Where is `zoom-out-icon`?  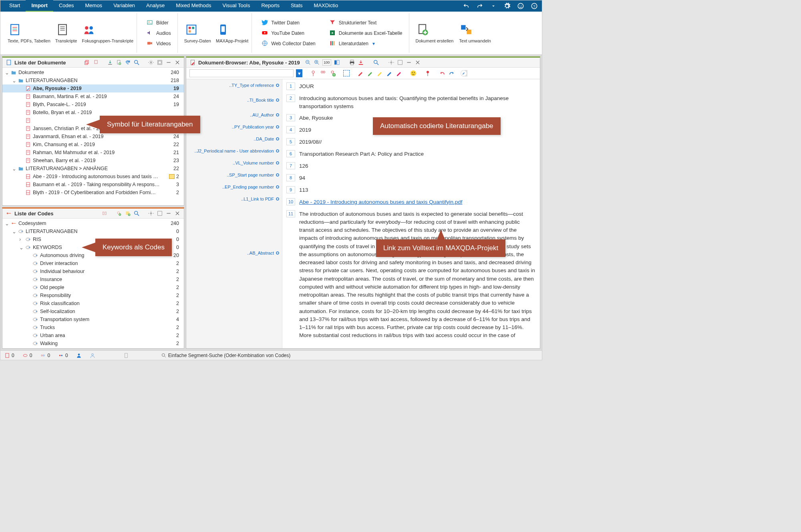 zoom-out-icon is located at coordinates (308, 62).